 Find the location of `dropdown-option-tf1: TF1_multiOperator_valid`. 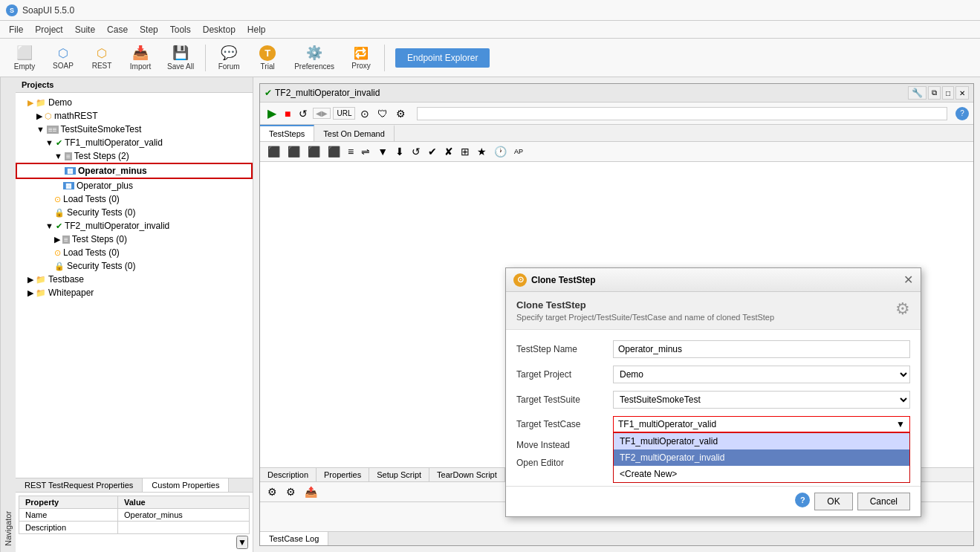

dropdown-option-tf1: TF1_multiOperator_valid is located at coordinates (762, 441).